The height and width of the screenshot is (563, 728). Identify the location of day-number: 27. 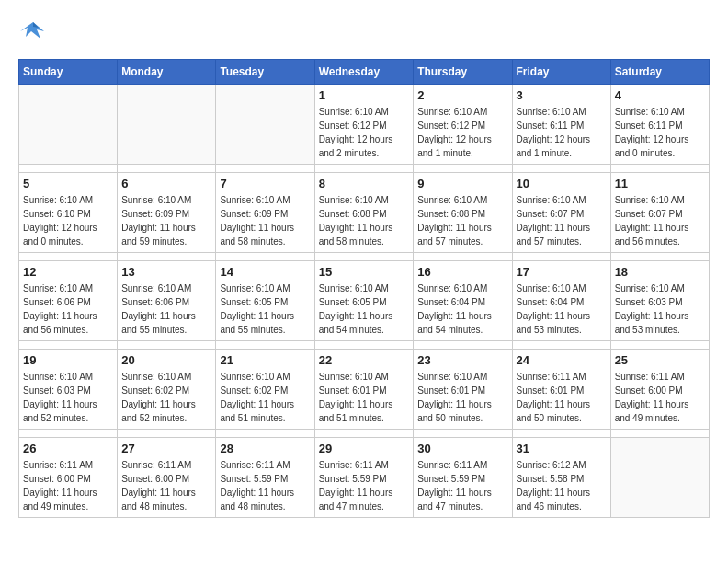
(166, 449).